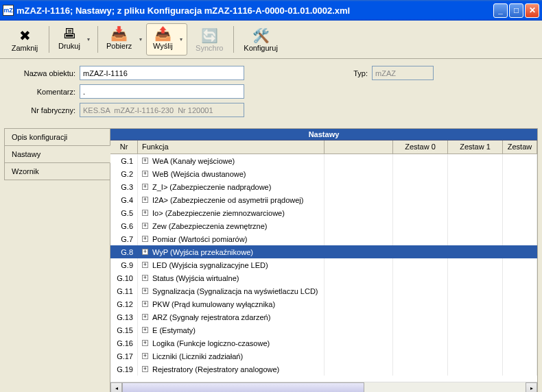 The width and height of the screenshot is (542, 392). I want to click on row-nr: G.17, so click(124, 356).